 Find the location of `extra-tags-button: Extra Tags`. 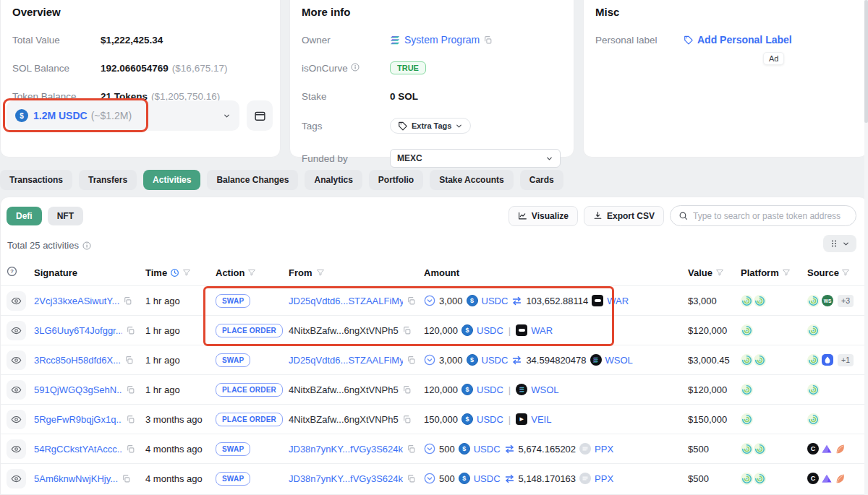

extra-tags-button: Extra Tags is located at coordinates (430, 126).